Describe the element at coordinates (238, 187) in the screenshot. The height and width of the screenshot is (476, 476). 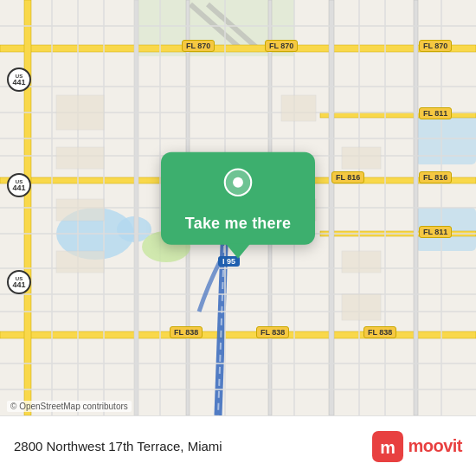
I see `pin-icon` at that location.